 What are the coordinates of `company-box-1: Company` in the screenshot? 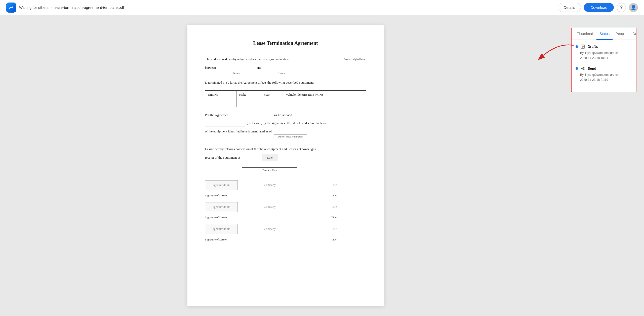 It's located at (270, 185).